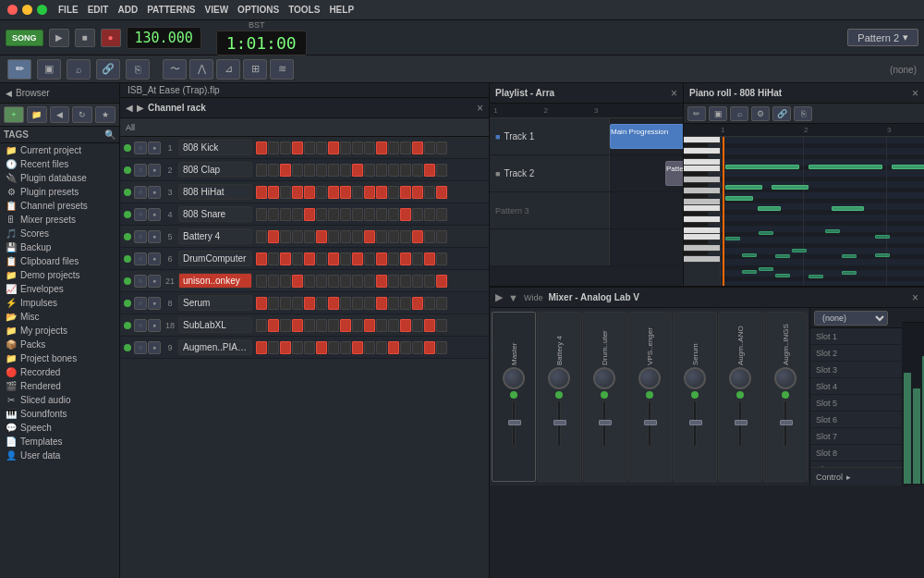 Image resolution: width=924 pixels, height=578 pixels. What do you see at coordinates (175, 69) in the screenshot?
I see `wave-tool: 〜` at bounding box center [175, 69].